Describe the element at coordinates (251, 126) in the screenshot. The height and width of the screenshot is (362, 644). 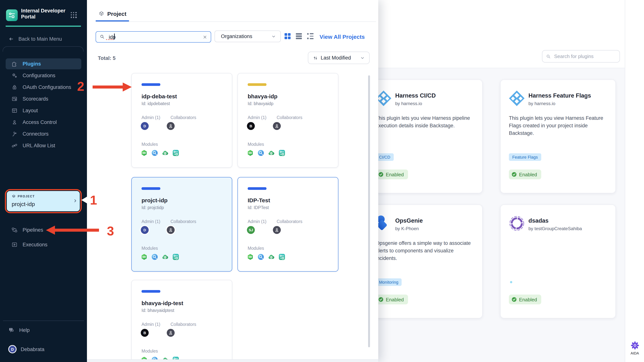
I see `admin-avatar: B` at that location.